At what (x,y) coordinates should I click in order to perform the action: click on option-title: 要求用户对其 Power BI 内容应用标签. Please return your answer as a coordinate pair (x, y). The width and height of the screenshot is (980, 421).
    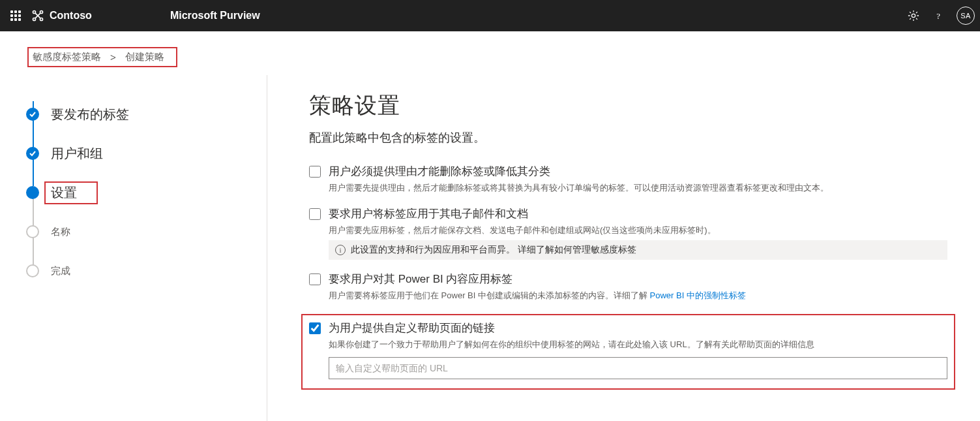
    Looking at the image, I should click on (638, 279).